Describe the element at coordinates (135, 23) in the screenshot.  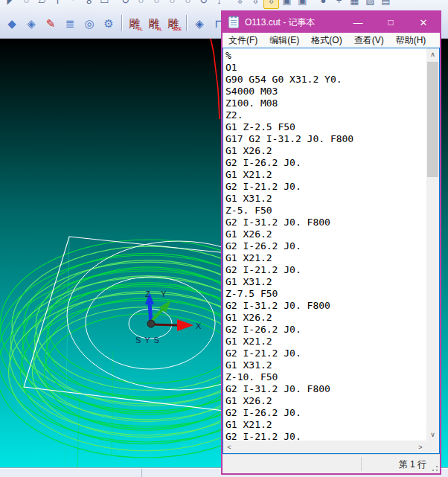
I see `carve-fl-icon: 雕FL` at that location.